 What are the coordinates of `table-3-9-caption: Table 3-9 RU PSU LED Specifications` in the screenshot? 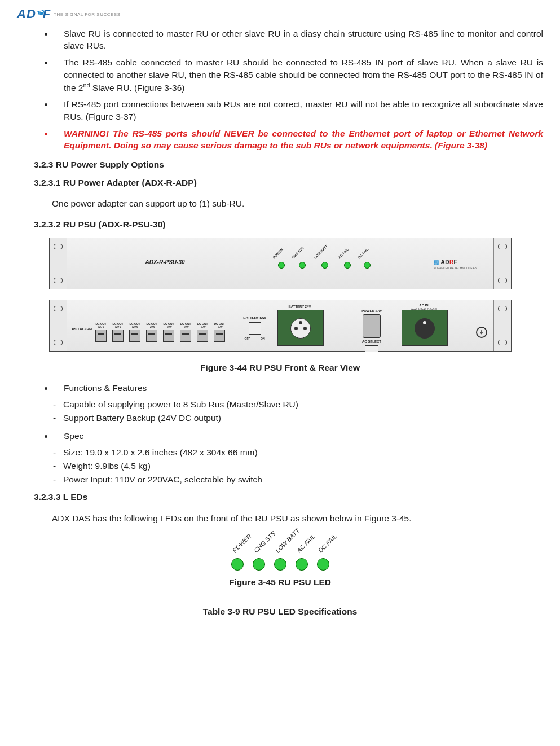 It's located at (280, 612).